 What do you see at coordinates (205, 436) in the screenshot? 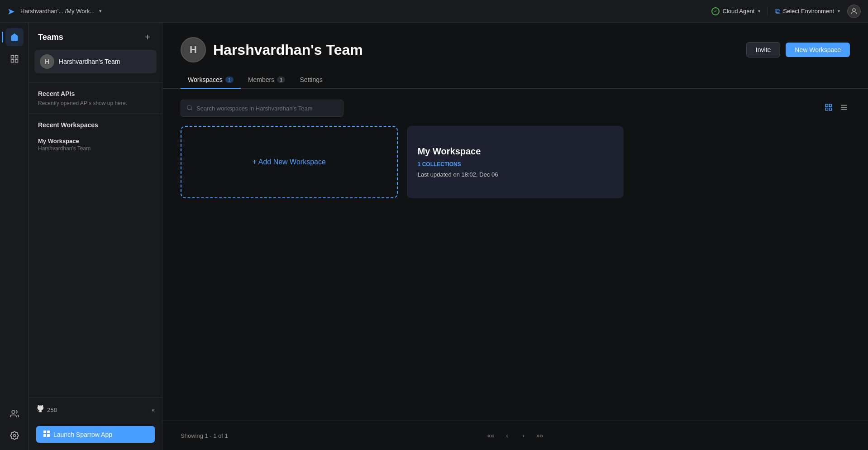
I see `pagination-info: Showing 1 - 1 of 1` at bounding box center [205, 436].